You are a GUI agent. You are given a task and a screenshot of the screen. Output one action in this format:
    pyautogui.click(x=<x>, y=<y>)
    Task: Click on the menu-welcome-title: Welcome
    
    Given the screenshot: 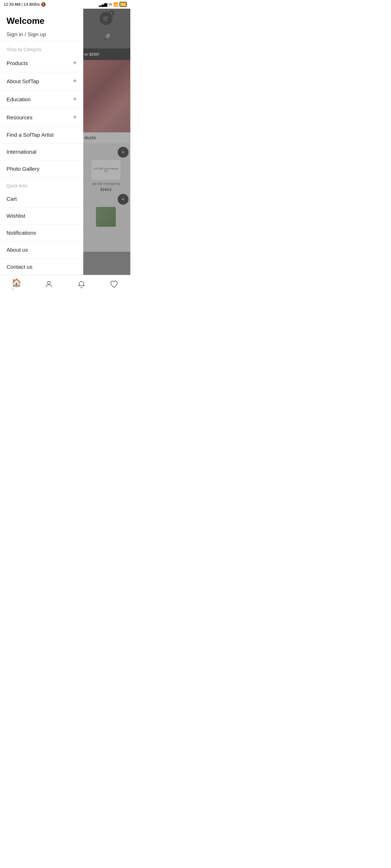 What is the action you would take?
    pyautogui.click(x=42, y=21)
    